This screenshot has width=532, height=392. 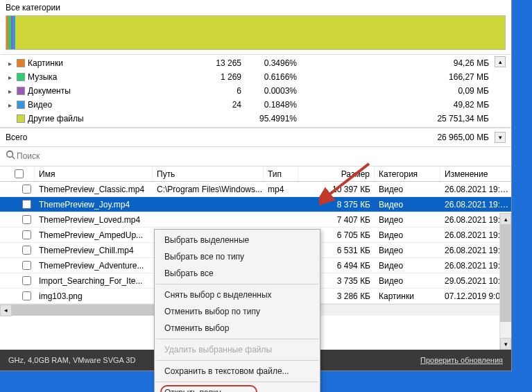 What do you see at coordinates (401, 119) in the screenshot?
I see `category-size: 25 751,34 МБ` at bounding box center [401, 119].